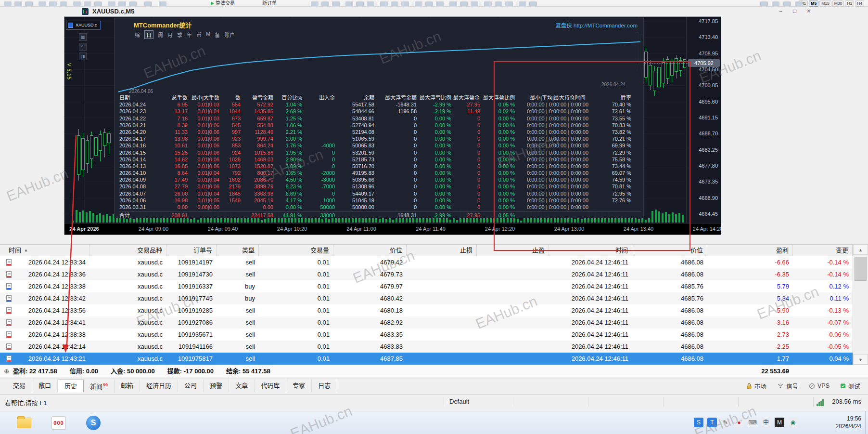 The width and height of the screenshot is (868, 434). I want to click on stats-tab-账户: 账户, so click(230, 35).